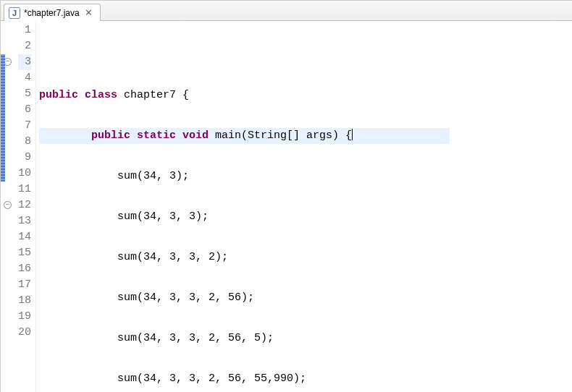  What do you see at coordinates (7, 207) in the screenshot?
I see `marker-column: −−` at bounding box center [7, 207].